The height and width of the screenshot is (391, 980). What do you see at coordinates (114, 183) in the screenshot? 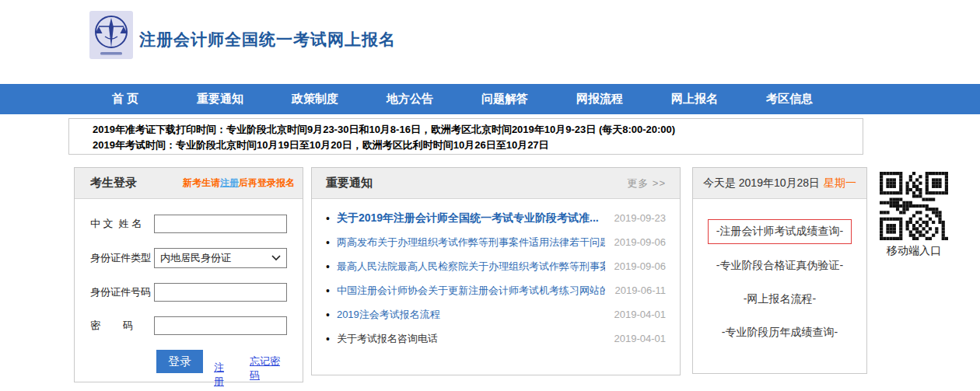
I see `login-title: 考生登录` at bounding box center [114, 183].